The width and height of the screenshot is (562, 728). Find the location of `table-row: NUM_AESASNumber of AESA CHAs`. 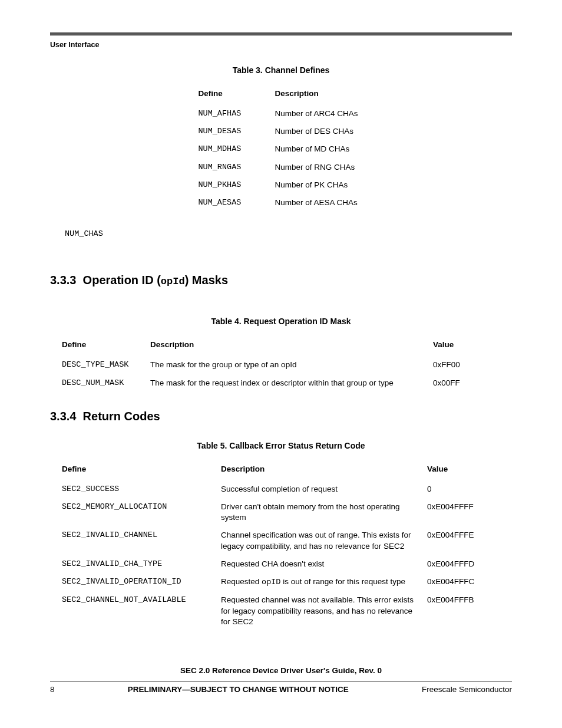

table-row: NUM_AESASNumber of AESA CHAs is located at coordinates (280, 203).